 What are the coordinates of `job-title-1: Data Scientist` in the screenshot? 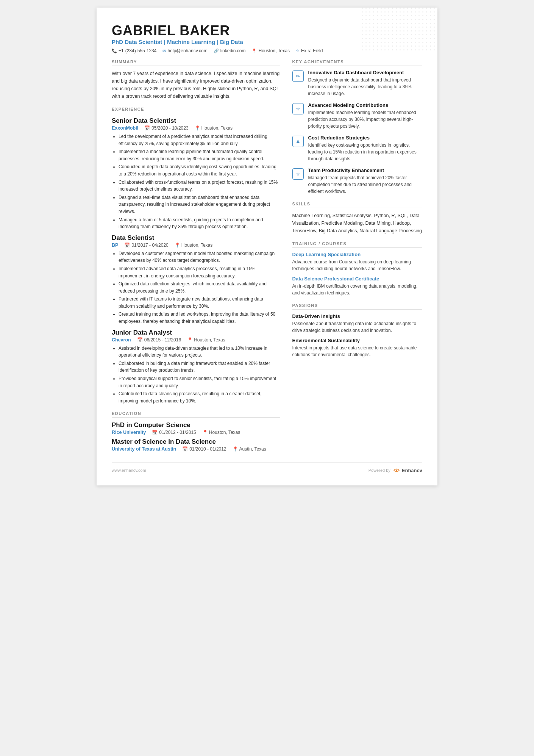 It's located at (196, 238).